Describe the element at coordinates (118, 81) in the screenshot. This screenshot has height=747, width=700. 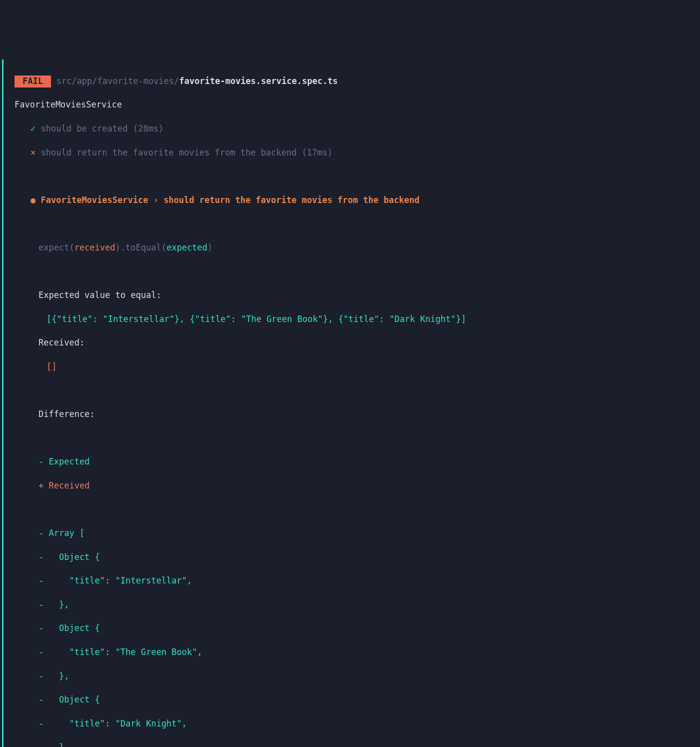
I see `file-path-dir: src/app/favorite-movies/` at that location.